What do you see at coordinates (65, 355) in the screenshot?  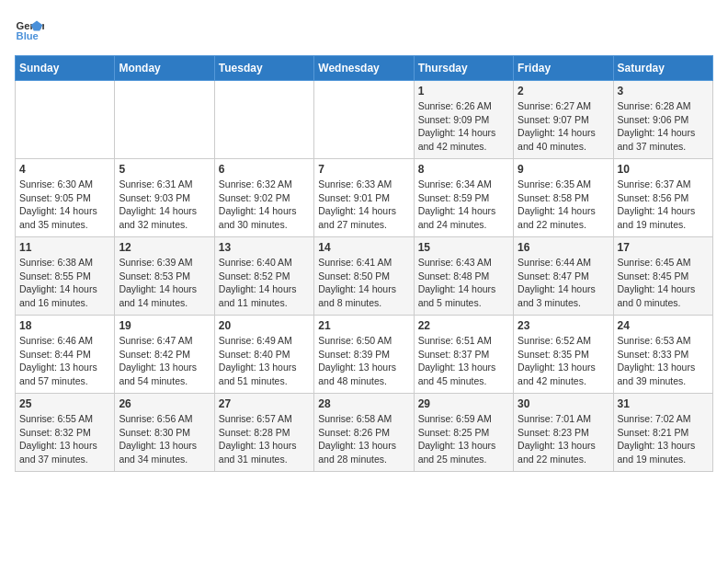 I see `calendar-cell: 18Sunrise: 6:46 AM Sunset: 8:44 PM Dayli…` at bounding box center [65, 355].